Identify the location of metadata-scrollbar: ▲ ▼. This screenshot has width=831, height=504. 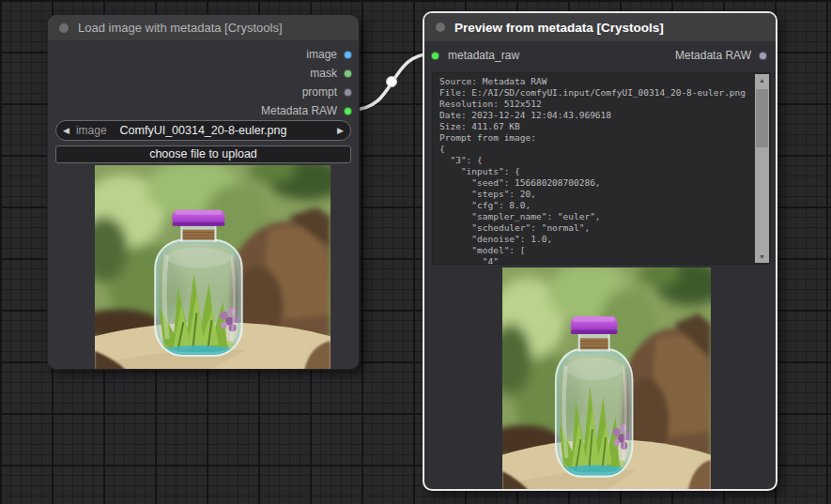
(762, 169).